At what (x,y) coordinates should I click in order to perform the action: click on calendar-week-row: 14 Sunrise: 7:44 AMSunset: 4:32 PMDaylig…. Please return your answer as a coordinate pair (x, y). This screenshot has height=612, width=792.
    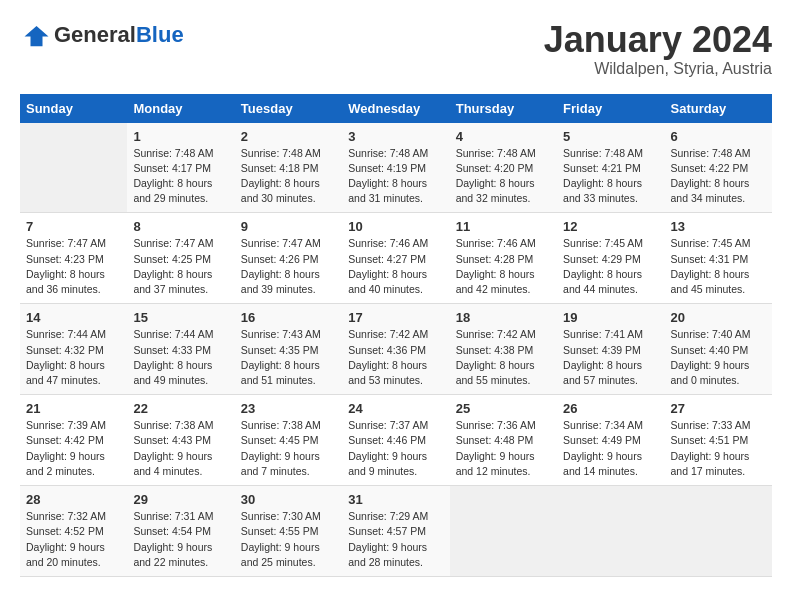
    Looking at the image, I should click on (396, 350).